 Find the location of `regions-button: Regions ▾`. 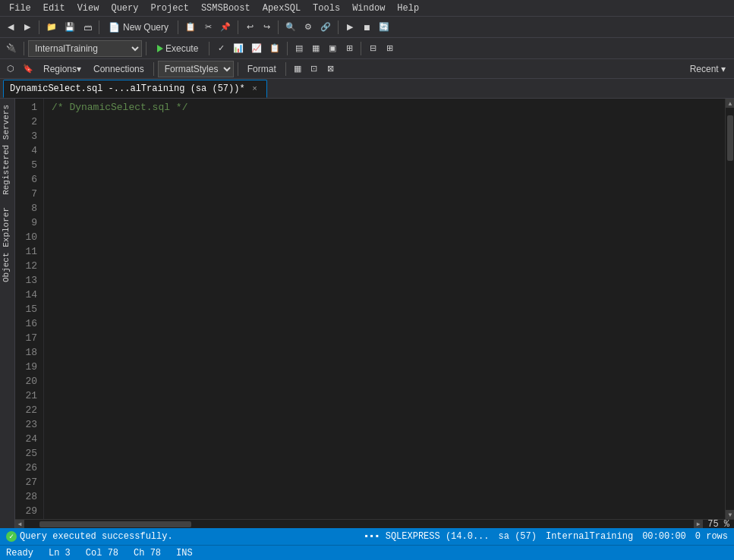

regions-button: Regions ▾ is located at coordinates (62, 69).